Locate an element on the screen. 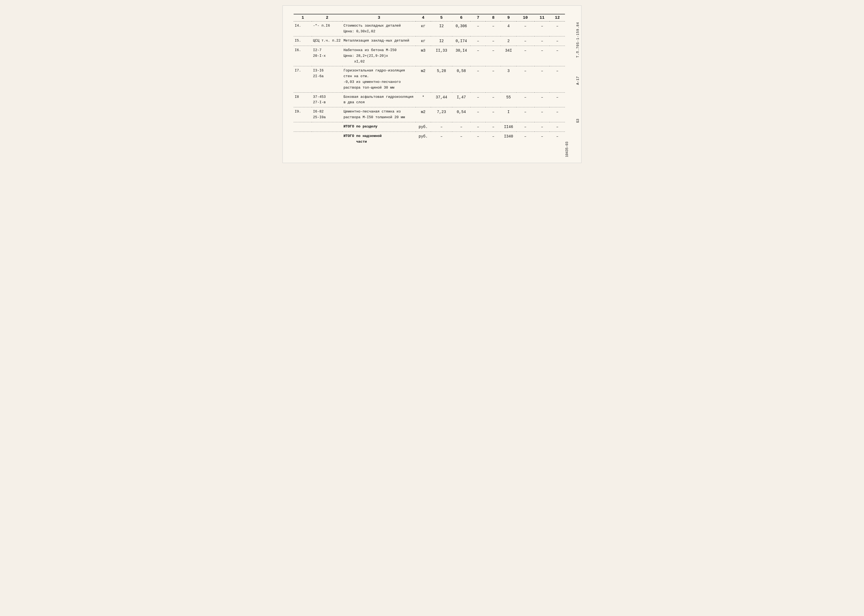 The height and width of the screenshot is (616, 864). cell-row18-col1: I8 is located at coordinates (303, 100).